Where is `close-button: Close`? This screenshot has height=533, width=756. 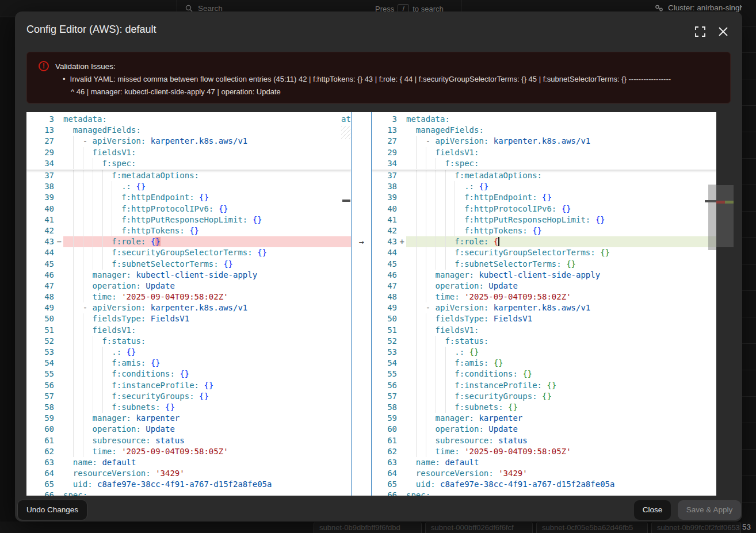
close-button: Close is located at coordinates (652, 510).